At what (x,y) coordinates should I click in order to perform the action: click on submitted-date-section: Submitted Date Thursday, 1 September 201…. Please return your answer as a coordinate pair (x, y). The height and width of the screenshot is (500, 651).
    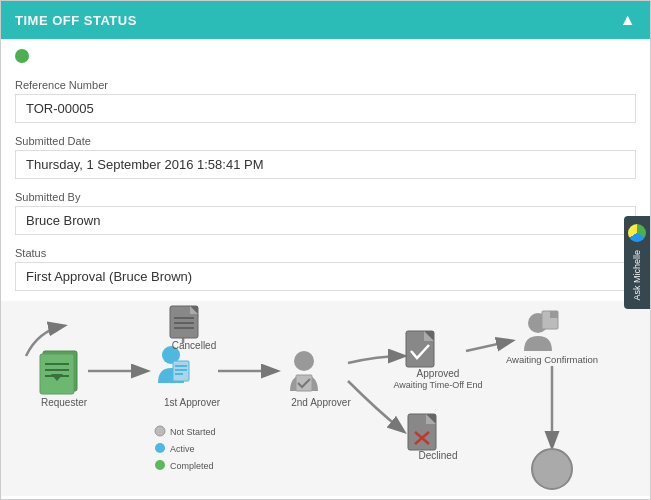
    Looking at the image, I should click on (326, 157).